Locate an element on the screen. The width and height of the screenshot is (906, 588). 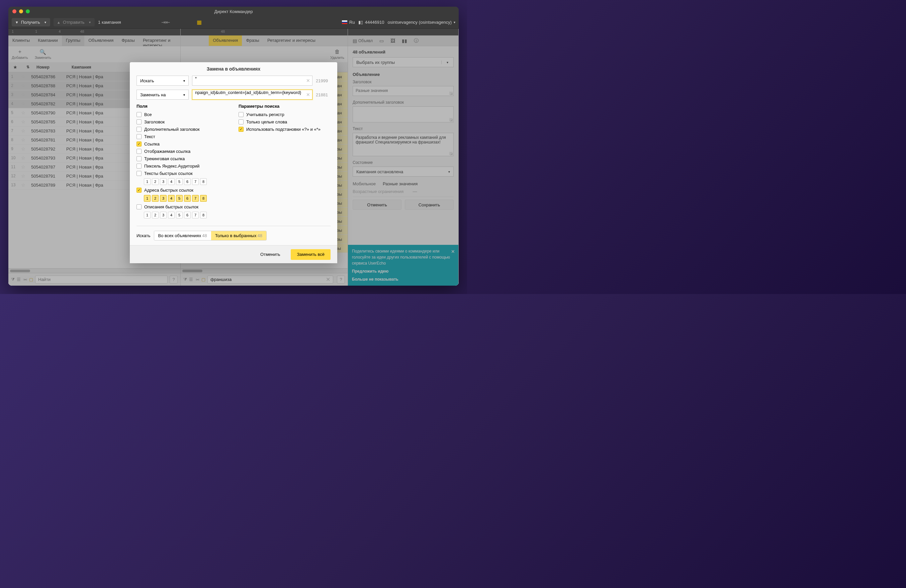
params-heading: Параметры поиска is located at coordinates (285, 106).